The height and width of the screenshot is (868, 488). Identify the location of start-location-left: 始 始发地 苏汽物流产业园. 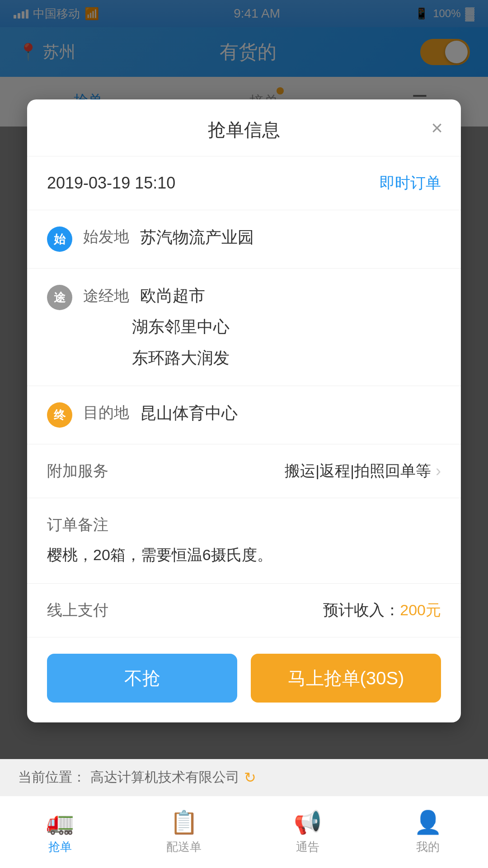
(150, 239).